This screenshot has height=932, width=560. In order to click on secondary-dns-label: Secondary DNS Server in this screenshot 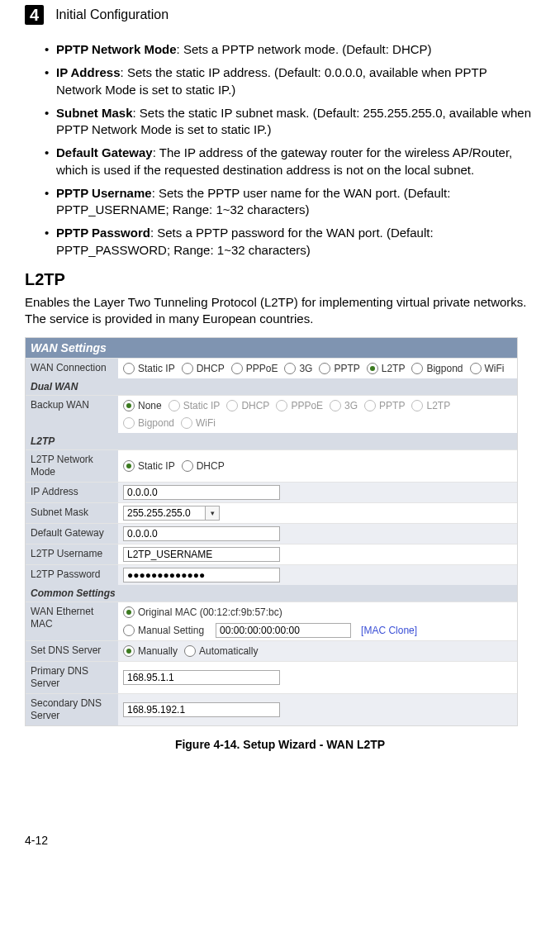, I will do `click(72, 710)`.